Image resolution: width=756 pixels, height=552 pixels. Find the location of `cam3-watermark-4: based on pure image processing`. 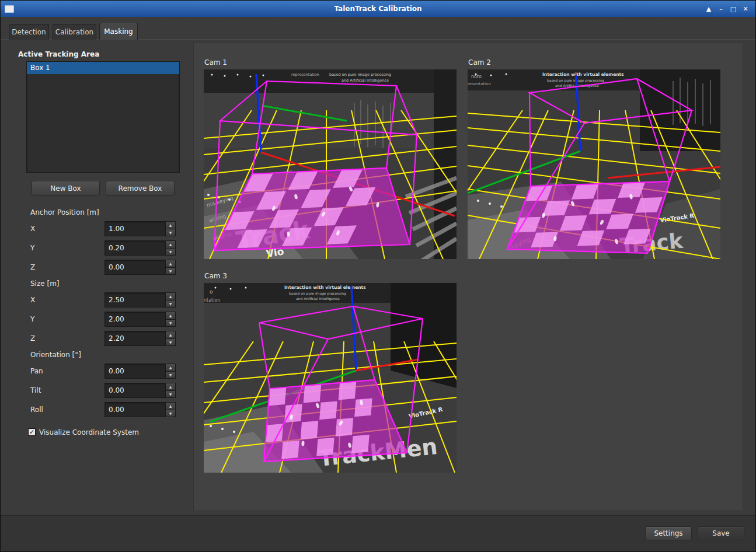

cam3-watermark-4: based on pure image processing is located at coordinates (318, 294).